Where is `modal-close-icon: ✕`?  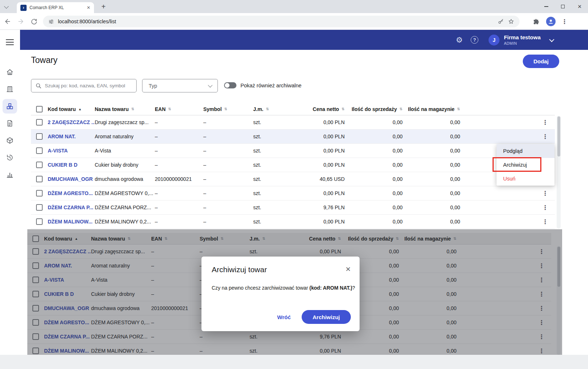
modal-close-icon: ✕ is located at coordinates (348, 269).